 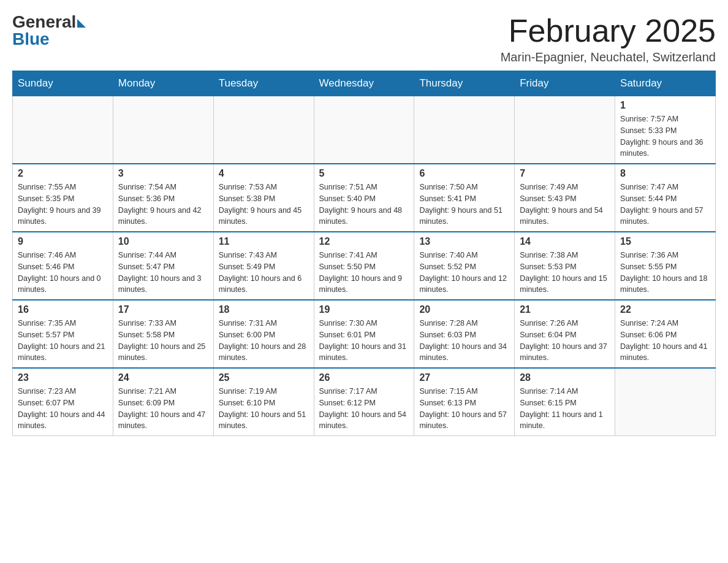 I want to click on location: Marin-Epagnier, Neuchatel, Switzerland, so click(x=608, y=58).